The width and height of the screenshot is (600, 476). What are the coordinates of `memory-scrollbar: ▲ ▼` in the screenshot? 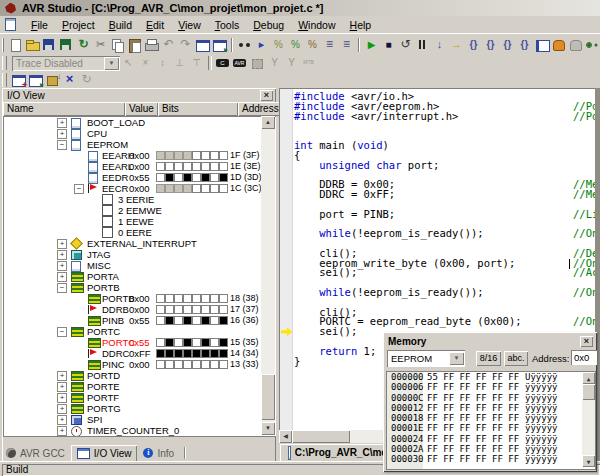 It's located at (588, 420).